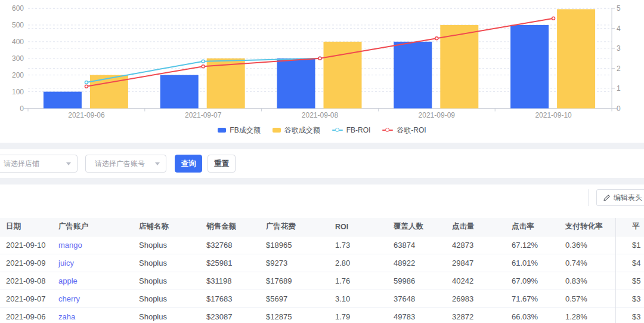 This screenshot has height=323, width=644. I want to click on column-header-9: 点击率, so click(532, 227).